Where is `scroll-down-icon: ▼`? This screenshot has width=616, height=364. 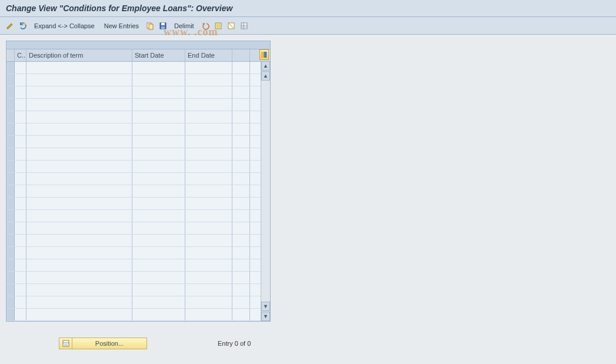
scroll-down-icon: ▼ is located at coordinates (266, 316).